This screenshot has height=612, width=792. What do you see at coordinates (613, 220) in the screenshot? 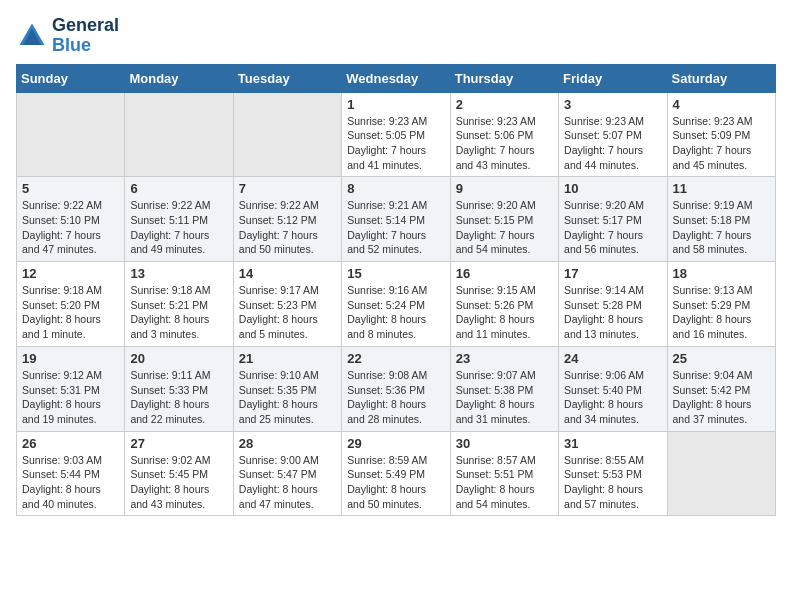
I see `calendar-cell: 10Sunrise: 9:20 AM Sunset: 5:17 PM Dayli…` at bounding box center [613, 220].